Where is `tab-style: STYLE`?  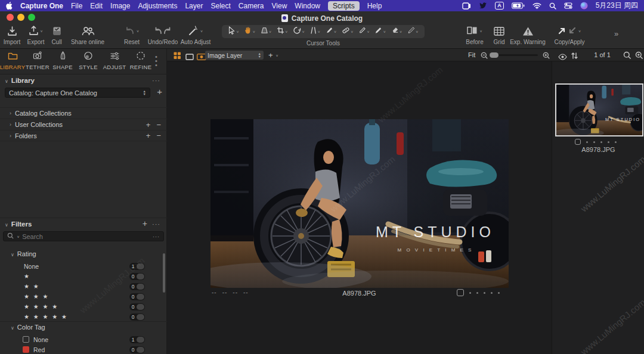 tab-style: STYLE is located at coordinates (88, 61).